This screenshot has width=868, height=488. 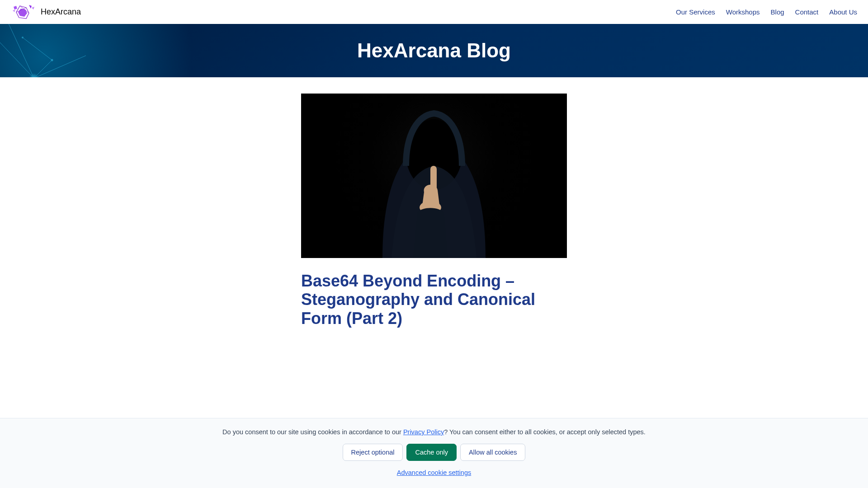 What do you see at coordinates (743, 12) in the screenshot?
I see `nav-workshops: Workshops` at bounding box center [743, 12].